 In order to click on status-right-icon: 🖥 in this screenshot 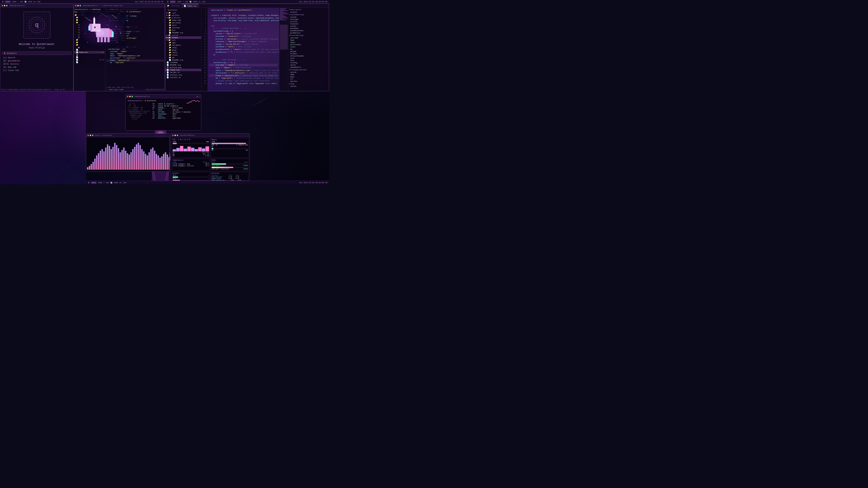, I will do `click(168, 2)`.